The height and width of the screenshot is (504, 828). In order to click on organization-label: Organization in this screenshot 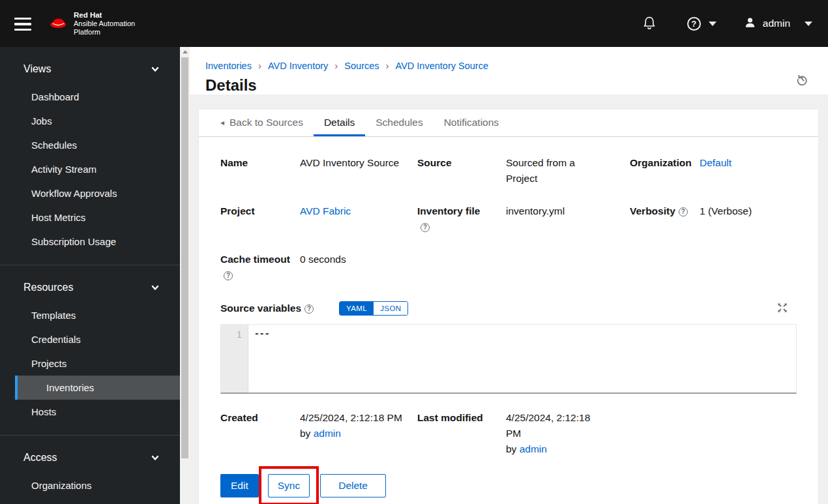, I will do `click(665, 163)`.